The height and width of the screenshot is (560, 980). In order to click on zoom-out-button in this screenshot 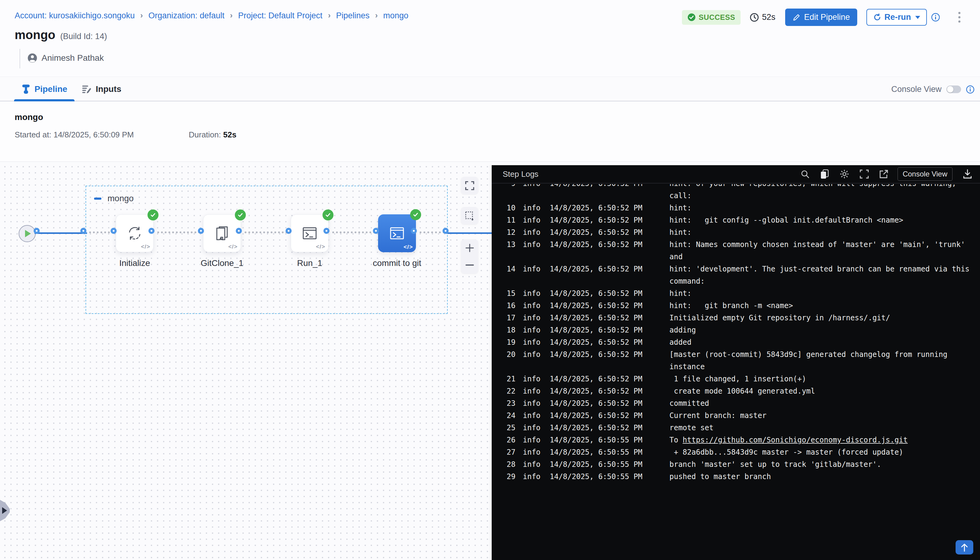, I will do `click(469, 265)`.